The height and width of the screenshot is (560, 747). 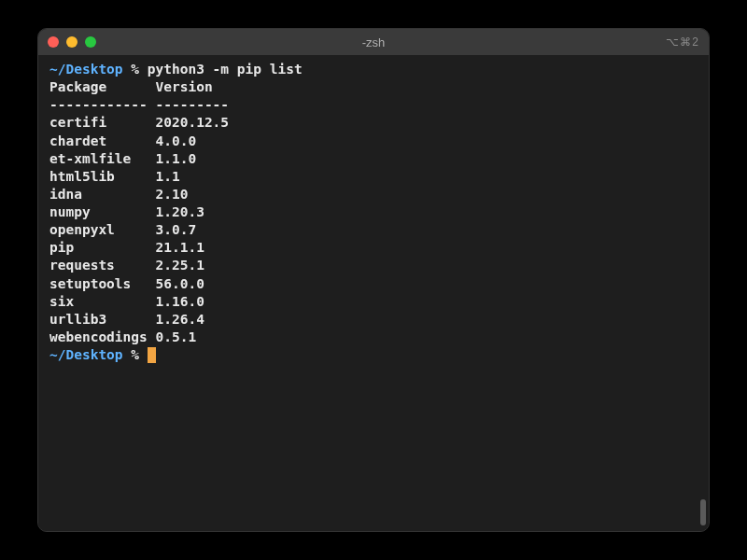 I want to click on package-version: 0.5.1, so click(x=176, y=337).